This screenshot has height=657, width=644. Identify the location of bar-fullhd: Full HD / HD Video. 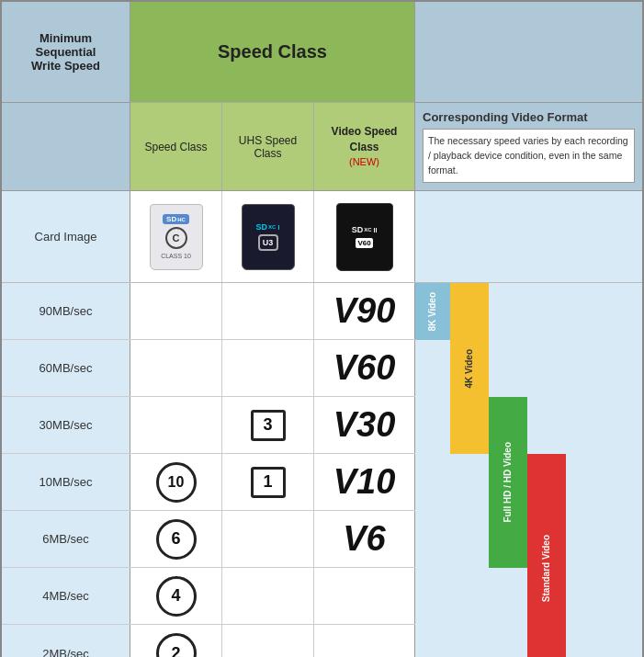
(508, 482).